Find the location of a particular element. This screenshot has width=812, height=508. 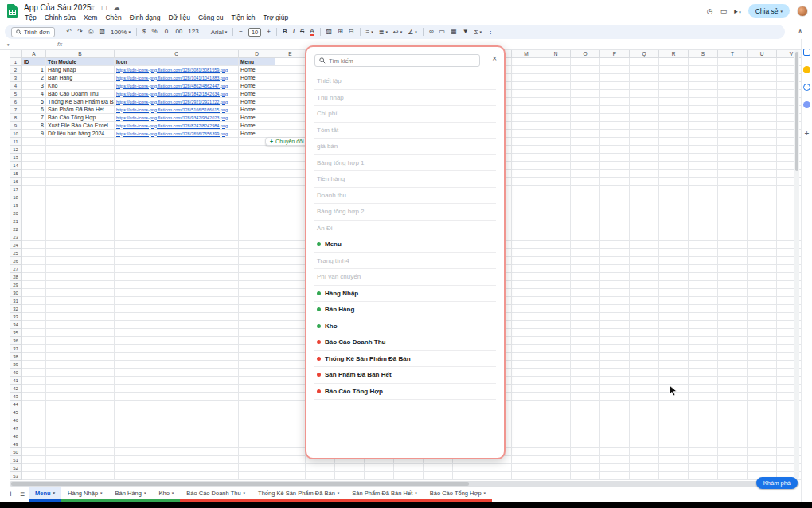

cell: Home is located at coordinates (257, 70).